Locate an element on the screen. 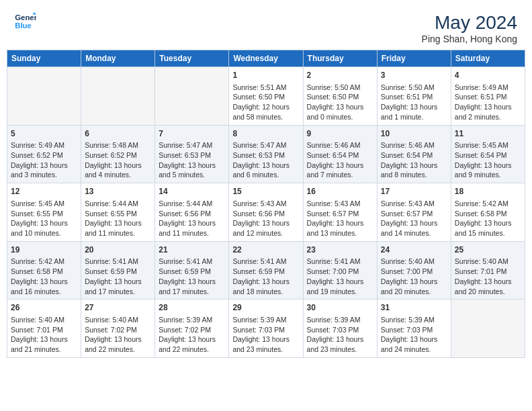  daylight-line: Daylight: 13 hours and 4 minutes. is located at coordinates (113, 171).